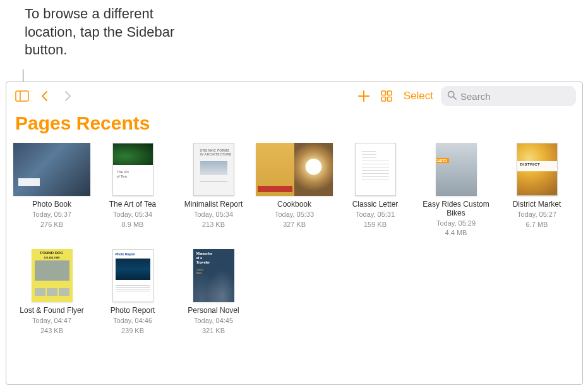  I want to click on document-name: Classic Letter, so click(375, 205).